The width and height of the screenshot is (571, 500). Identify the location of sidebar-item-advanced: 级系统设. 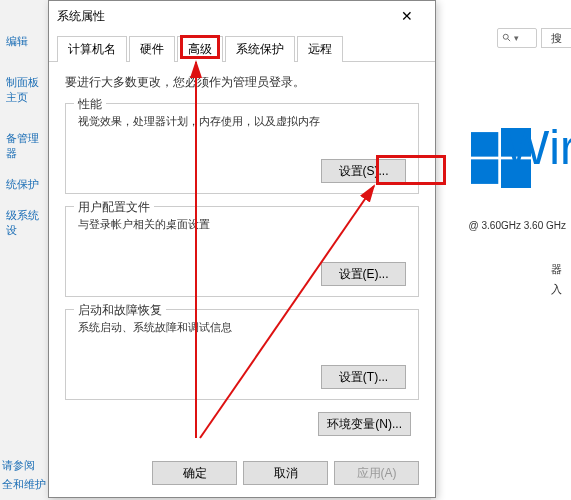
(24, 223).